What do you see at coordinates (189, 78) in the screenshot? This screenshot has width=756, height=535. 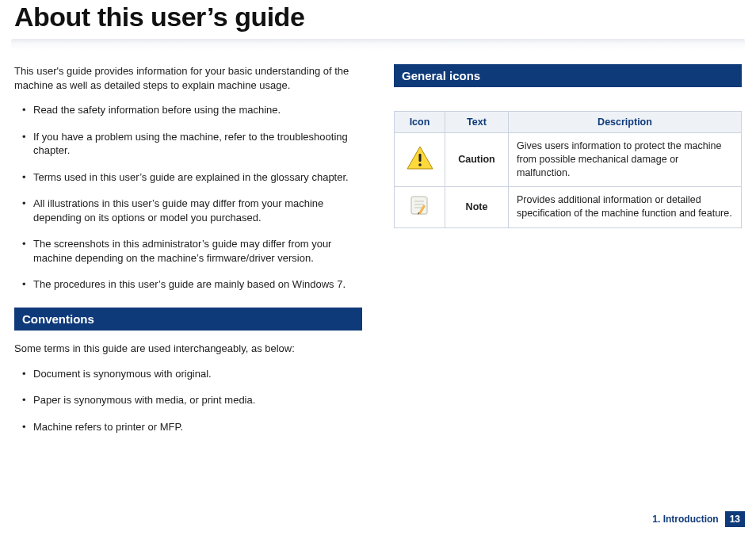 I see `intro-text: This user's guide provides information f…` at bounding box center [189, 78].